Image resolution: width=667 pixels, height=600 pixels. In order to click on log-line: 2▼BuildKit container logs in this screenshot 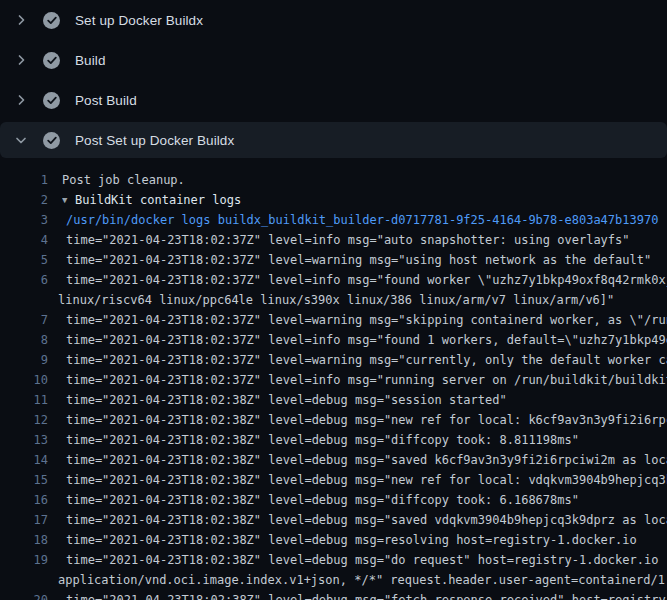, I will do `click(334, 200)`.